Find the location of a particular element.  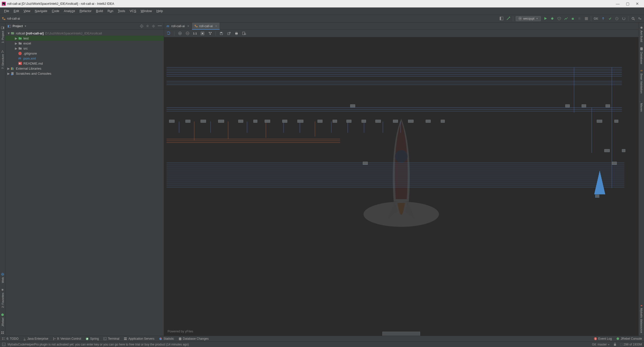

menu-window: Window is located at coordinates (146, 11).